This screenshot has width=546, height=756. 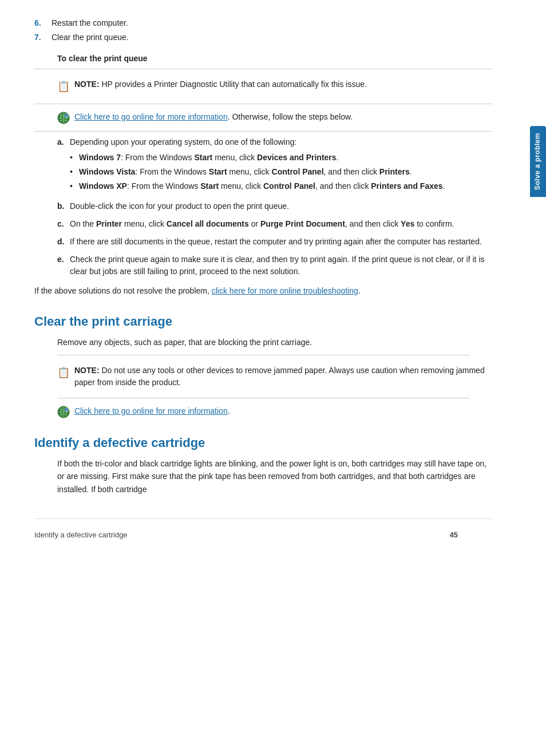 I want to click on online-link-box-1: ★ Click here to go online for more infor…, so click(x=275, y=118).